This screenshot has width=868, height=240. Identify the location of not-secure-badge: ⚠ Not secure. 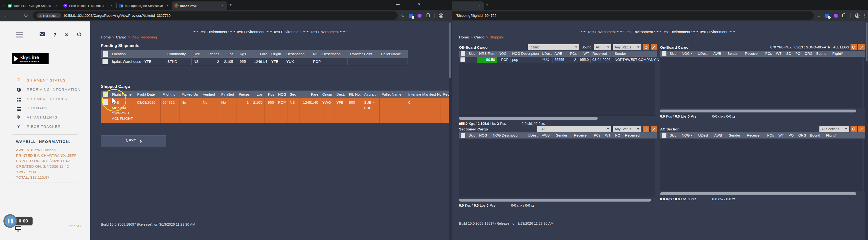
(49, 16).